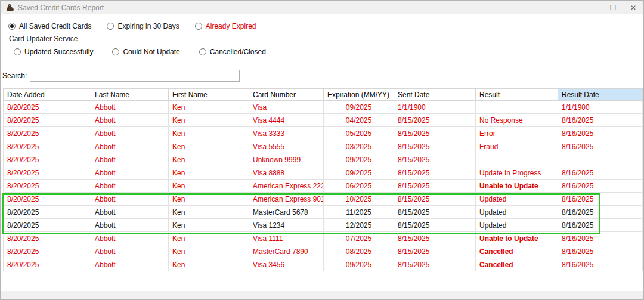 This screenshot has width=644, height=300. What do you see at coordinates (359, 95) in the screenshot?
I see `column-header: Expiration (MM/YY)` at bounding box center [359, 95].